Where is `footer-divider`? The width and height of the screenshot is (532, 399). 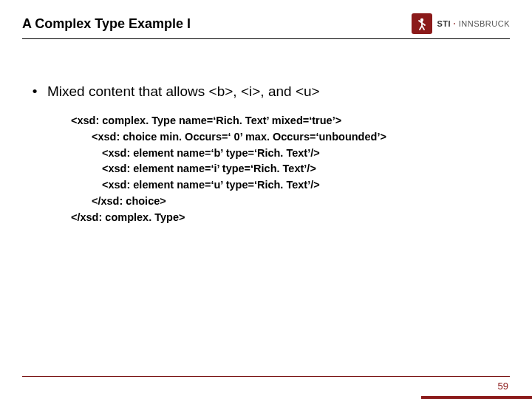
footer-divider is located at coordinates (266, 377).